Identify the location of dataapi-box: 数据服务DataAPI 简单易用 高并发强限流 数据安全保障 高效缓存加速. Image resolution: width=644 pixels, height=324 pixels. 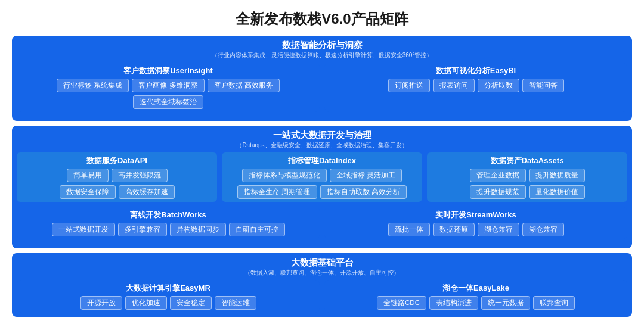
(117, 177).